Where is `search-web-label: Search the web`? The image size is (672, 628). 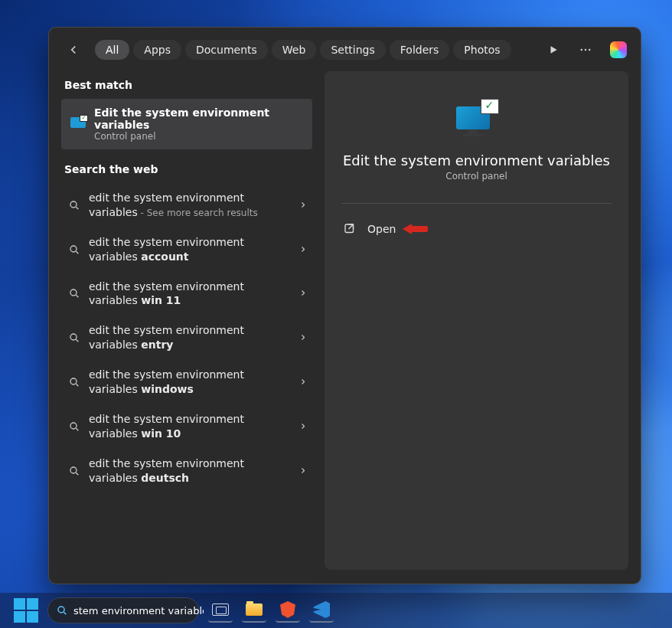 search-web-label: Search the web is located at coordinates (188, 169).